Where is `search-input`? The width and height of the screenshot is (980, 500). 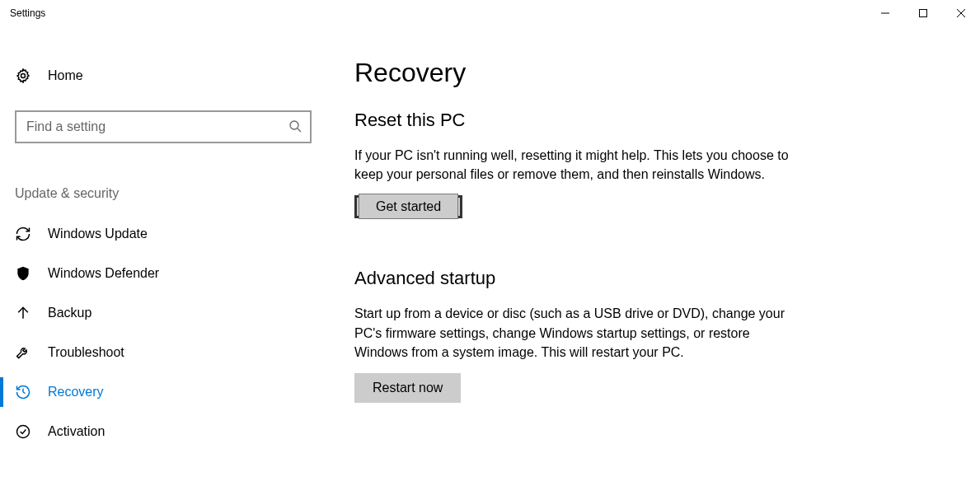
search-input is located at coordinates (157, 127).